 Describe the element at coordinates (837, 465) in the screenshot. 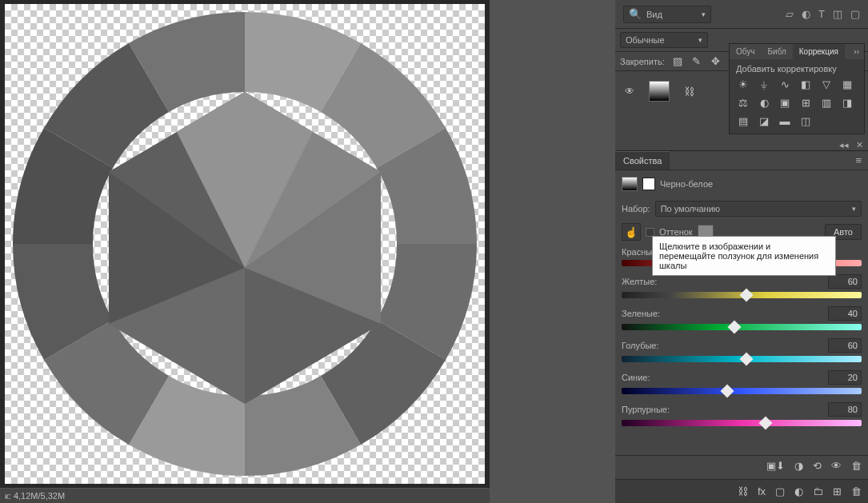

I see `toggle-visibility-icon: 👁` at that location.